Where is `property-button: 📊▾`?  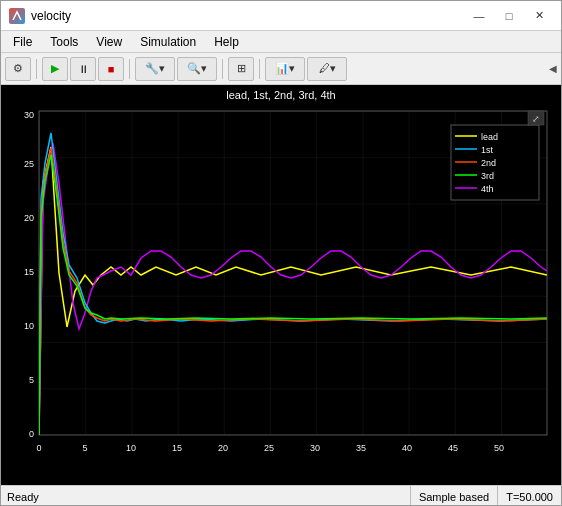 property-button: 📊▾ is located at coordinates (285, 69).